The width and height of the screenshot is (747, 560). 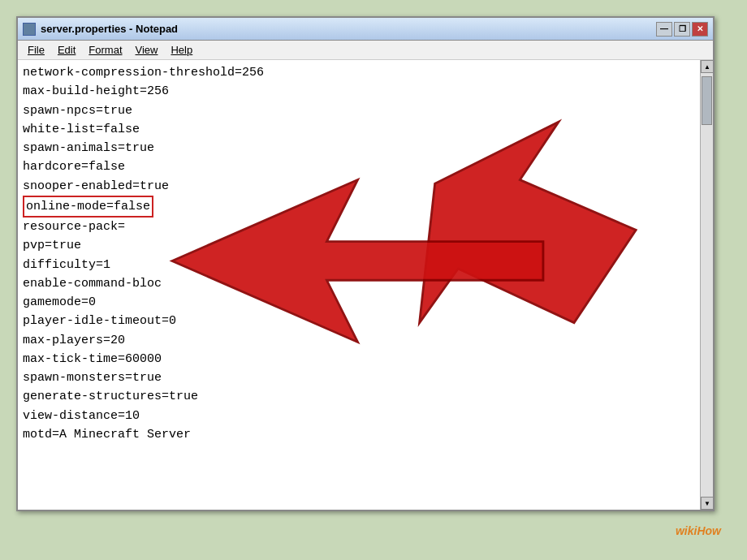 I want to click on text-line: gamemode=0, so click(x=359, y=302).